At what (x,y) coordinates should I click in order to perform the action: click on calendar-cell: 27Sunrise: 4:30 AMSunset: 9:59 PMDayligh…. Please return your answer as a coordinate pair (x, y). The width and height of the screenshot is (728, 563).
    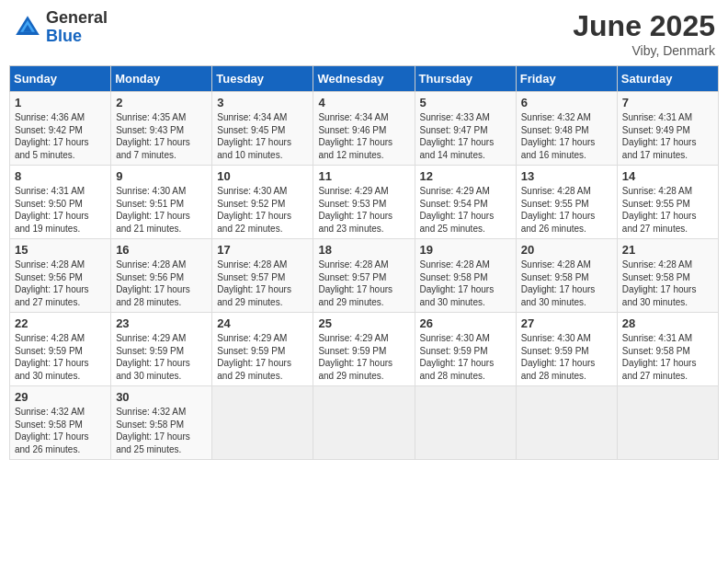
    Looking at the image, I should click on (566, 350).